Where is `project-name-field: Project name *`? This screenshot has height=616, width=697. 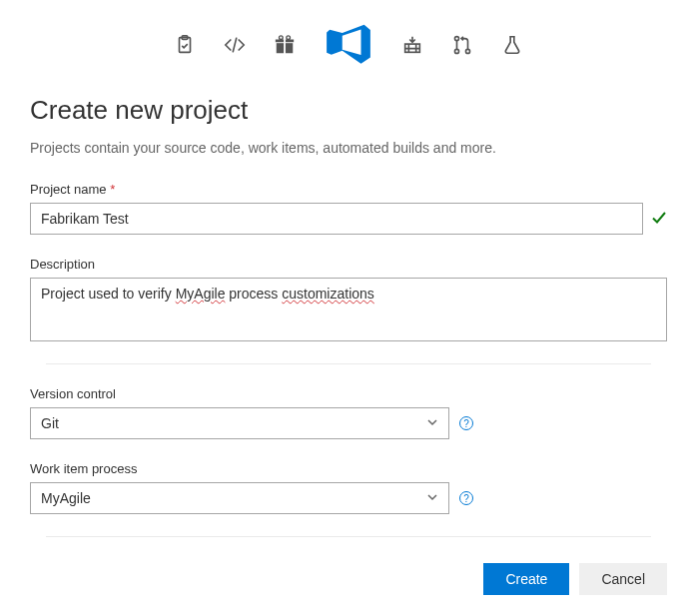
project-name-field: Project name * is located at coordinates (348, 208).